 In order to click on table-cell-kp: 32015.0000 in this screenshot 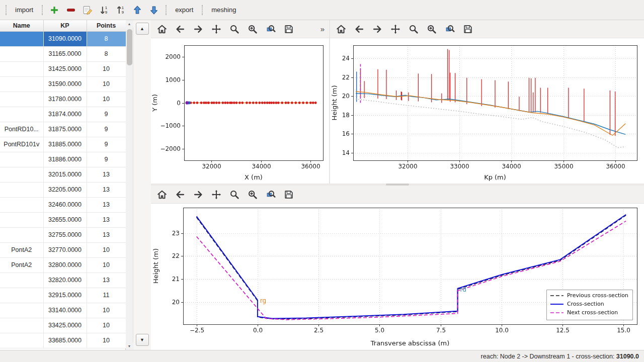, I will do `click(65, 174)`.